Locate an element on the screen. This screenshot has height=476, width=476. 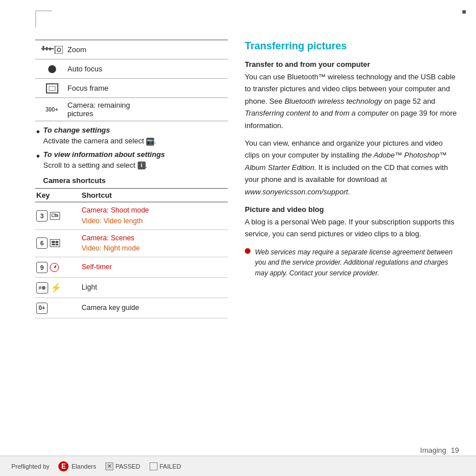
view-settings-text: Scroll to a setting and select i. is located at coordinates (104, 165).